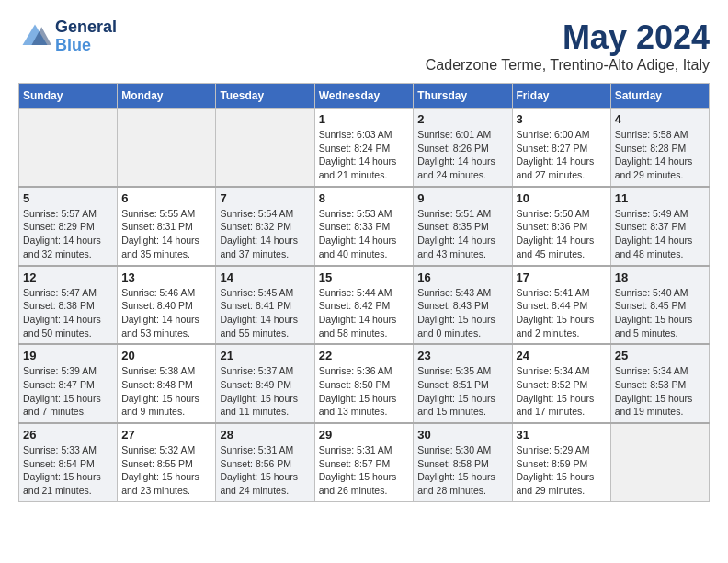 The width and height of the screenshot is (728, 563). I want to click on day-number: 14, so click(265, 278).